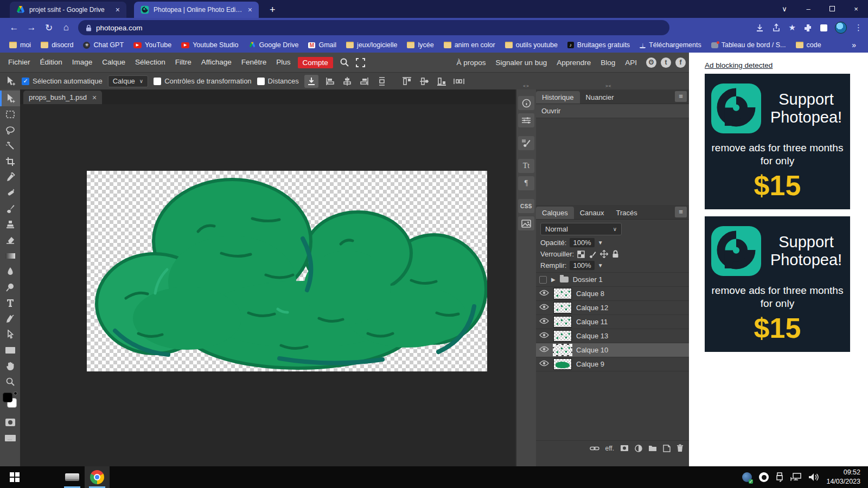 This screenshot has height=488, width=868. What do you see at coordinates (424, 81) in the screenshot?
I see `align-middle-icon` at bounding box center [424, 81].